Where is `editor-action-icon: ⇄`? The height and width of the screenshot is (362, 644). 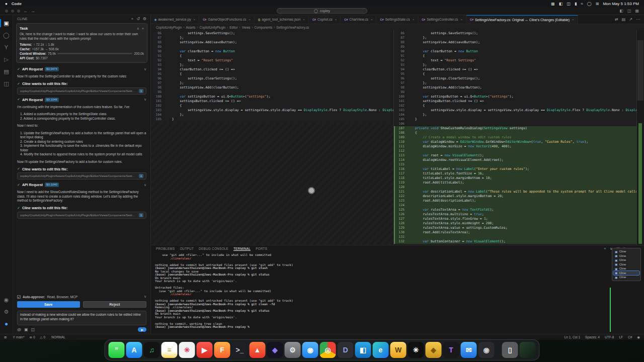
editor-action-icon: ⇄ is located at coordinates (617, 19).